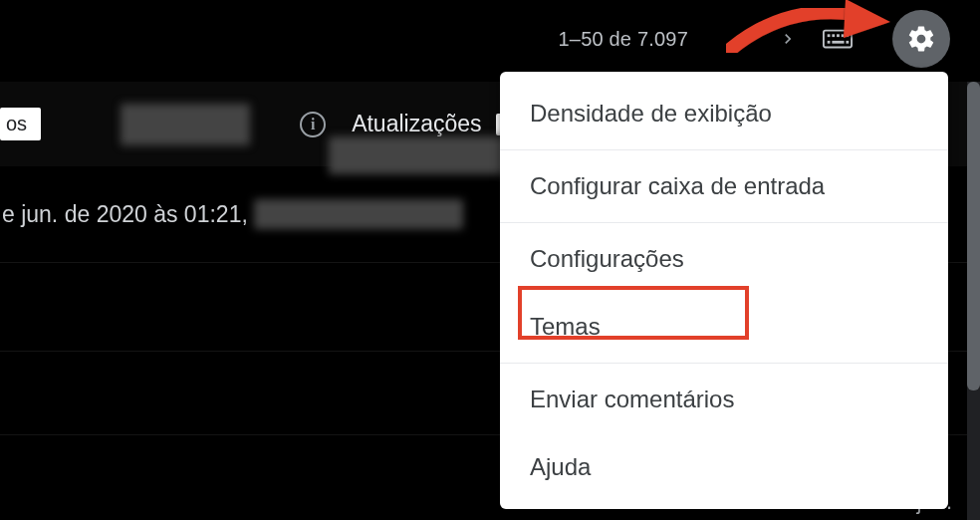 This screenshot has width=980, height=520. Describe the element at coordinates (974, 236) in the screenshot. I see `scrollbar-thumb` at that location.